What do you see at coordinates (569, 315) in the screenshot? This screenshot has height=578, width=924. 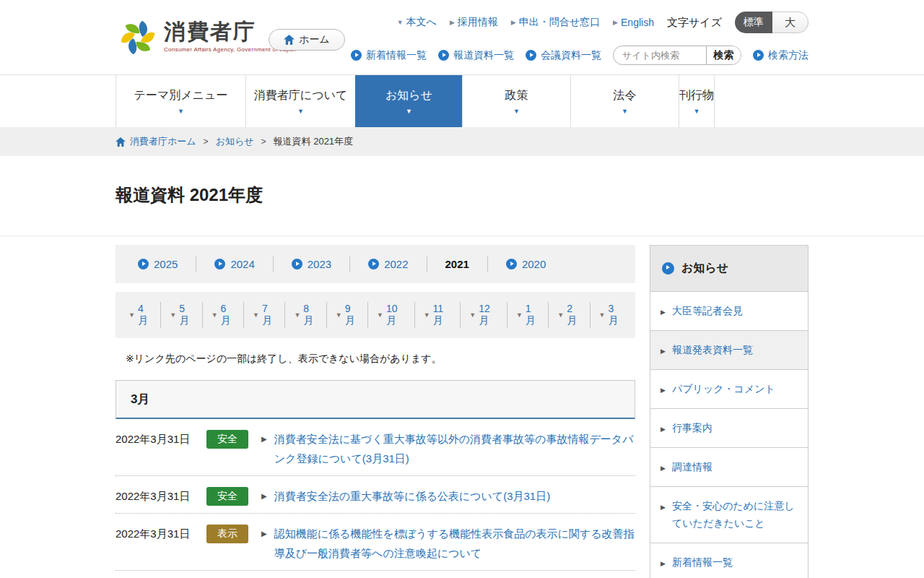 I see `month-link: ▼ 2月` at bounding box center [569, 315].